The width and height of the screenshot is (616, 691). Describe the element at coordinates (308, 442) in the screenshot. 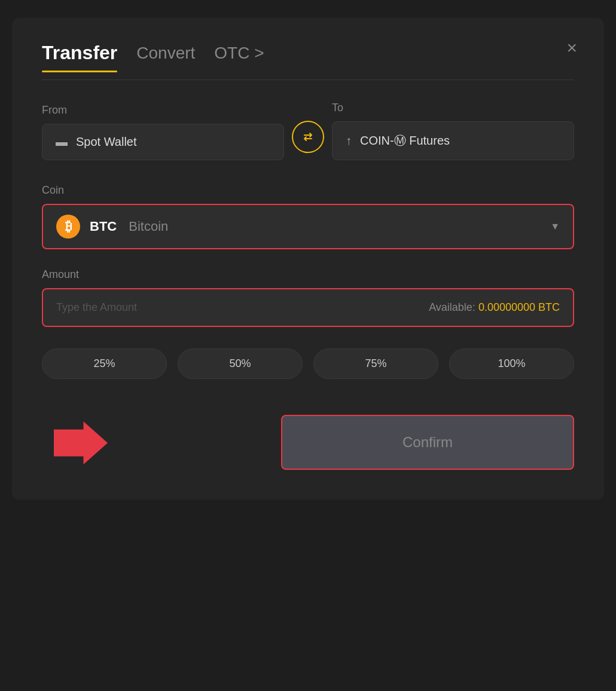

I see `bottom-section: Confirm` at that location.